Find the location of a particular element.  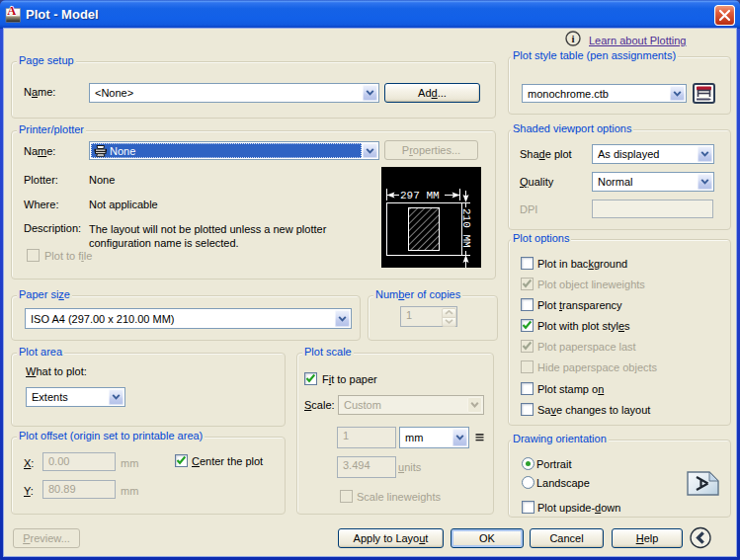

svg-text: A is located at coordinates (12, 12).